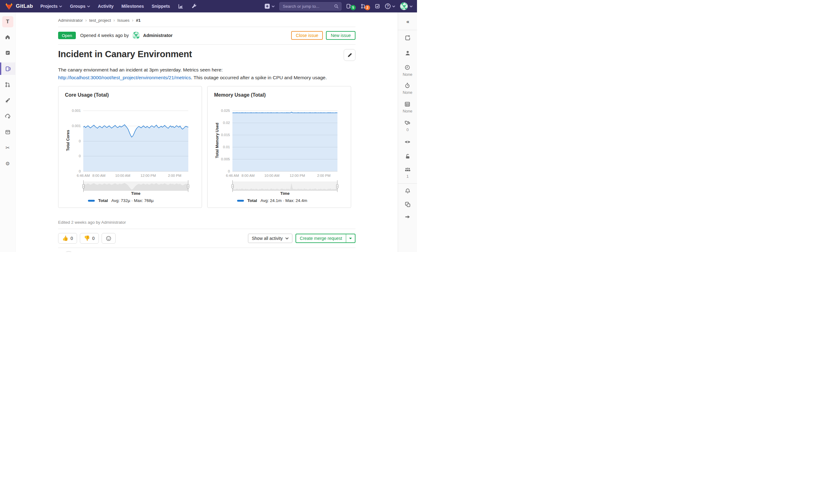 This screenshot has width=834, height=504. Describe the element at coordinates (7, 164) in the screenshot. I see `sidebar-item-settings: ⚙` at that location.